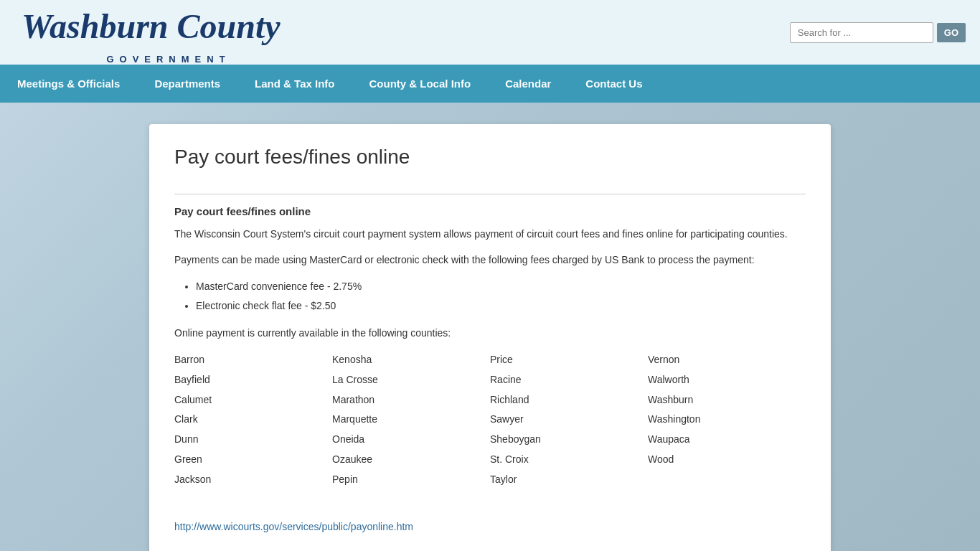 The width and height of the screenshot is (980, 551). I want to click on nav-item-contact: Contact Us, so click(614, 83).